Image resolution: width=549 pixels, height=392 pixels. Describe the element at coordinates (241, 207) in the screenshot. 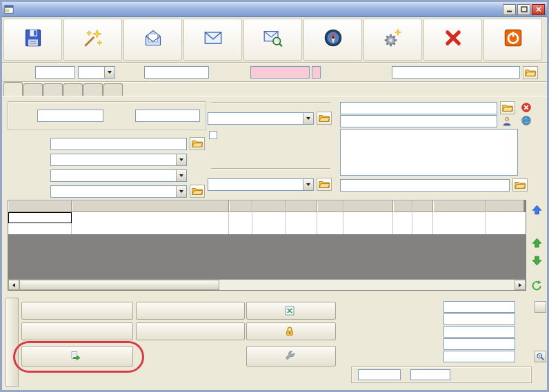

I see `column-header-um` at that location.